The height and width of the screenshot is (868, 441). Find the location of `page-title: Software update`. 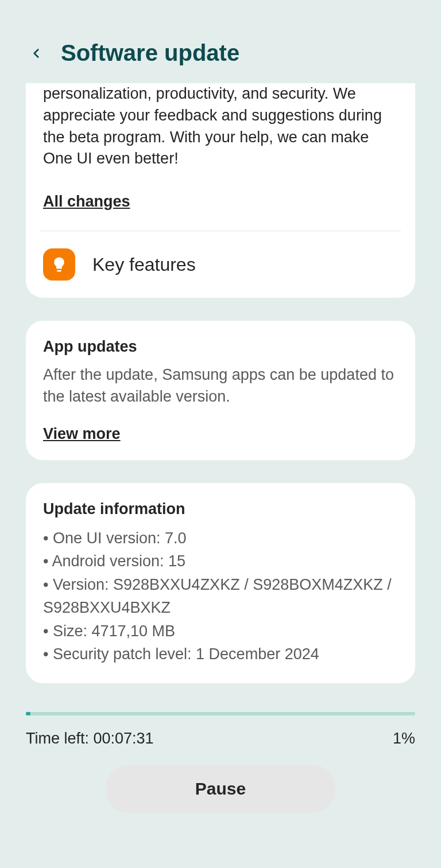

page-title: Software update is located at coordinates (150, 53).